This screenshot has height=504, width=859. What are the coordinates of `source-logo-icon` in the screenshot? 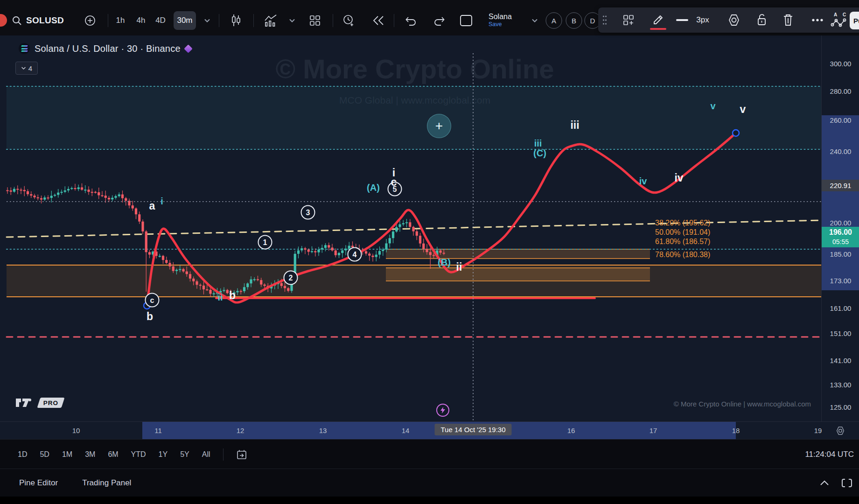 It's located at (188, 49).